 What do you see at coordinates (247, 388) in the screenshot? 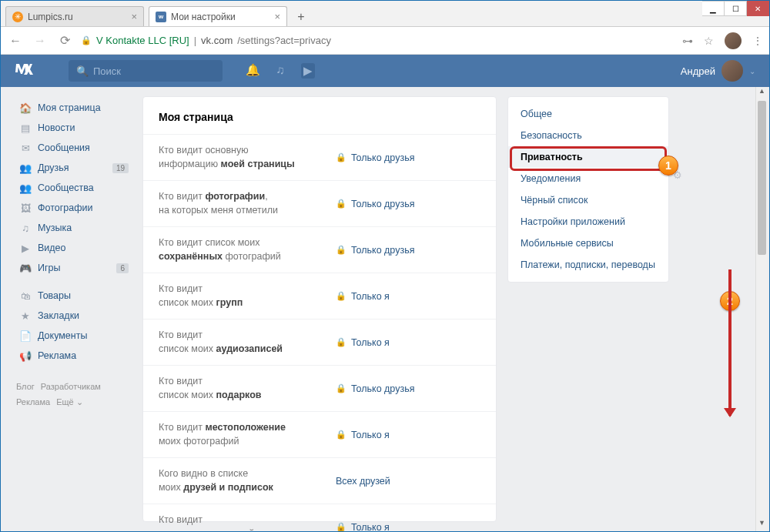
I see `setting-label: Кто видитсписок моих подарков` at bounding box center [247, 388].